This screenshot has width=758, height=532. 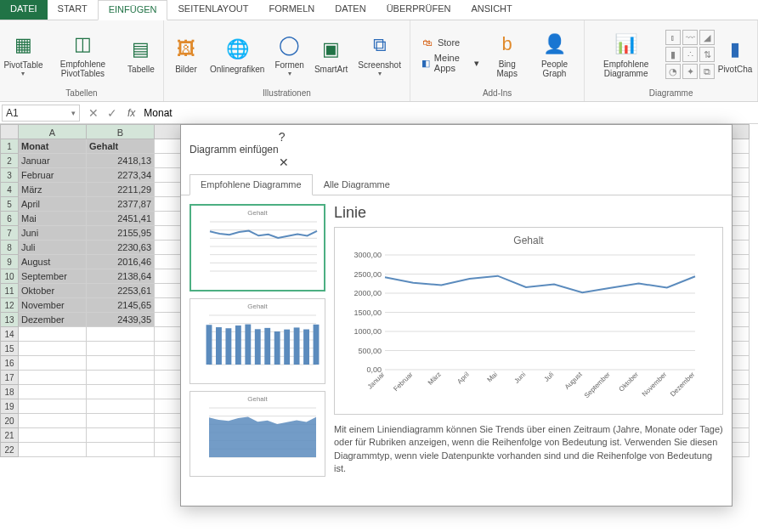 What do you see at coordinates (257, 248) in the screenshot?
I see `thumb-line-chart: Gehalt` at bounding box center [257, 248].